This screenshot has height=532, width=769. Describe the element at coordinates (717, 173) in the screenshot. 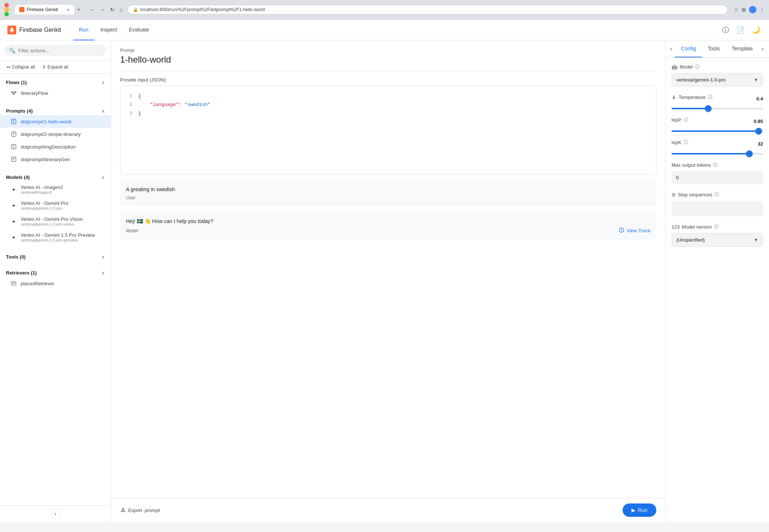

I see `max-tokens-config-row: Max output tokens ⓘ` at that location.